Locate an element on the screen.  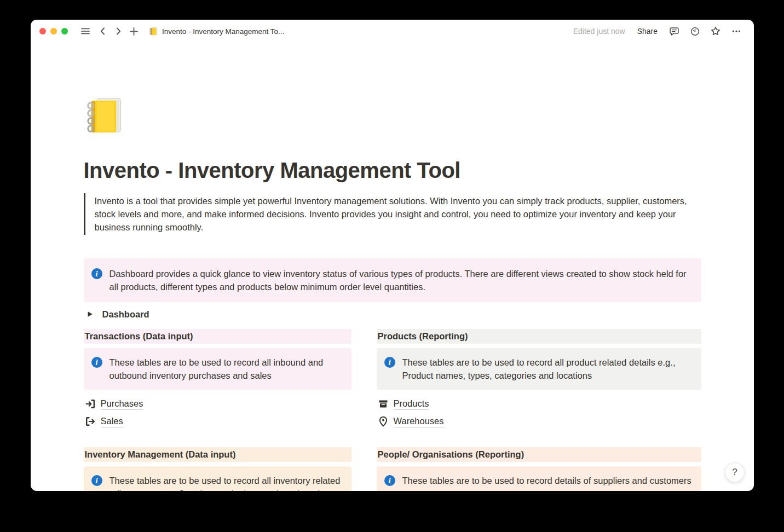
inventory-callout: i These tables are to be used to record … is located at coordinates (218, 478).